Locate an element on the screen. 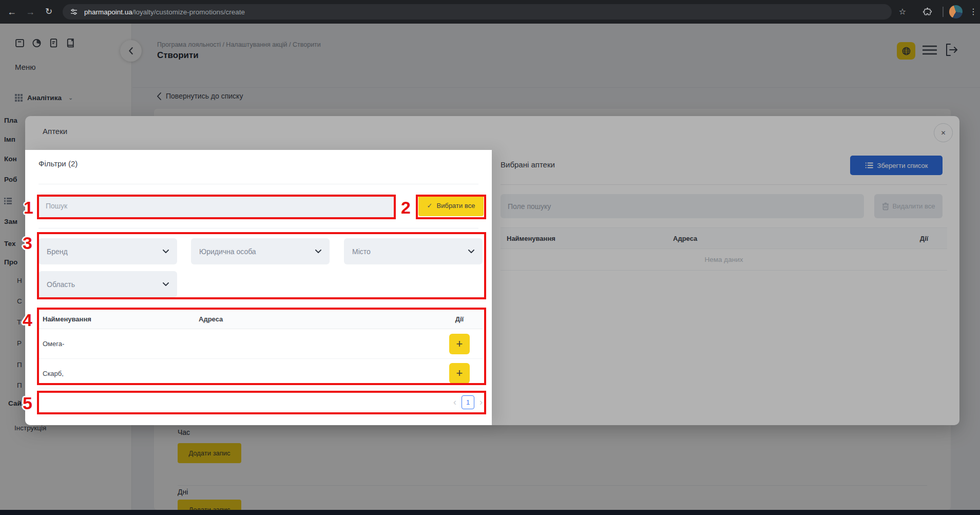 The height and width of the screenshot is (515, 980). browser-forward-icon: → is located at coordinates (30, 12).